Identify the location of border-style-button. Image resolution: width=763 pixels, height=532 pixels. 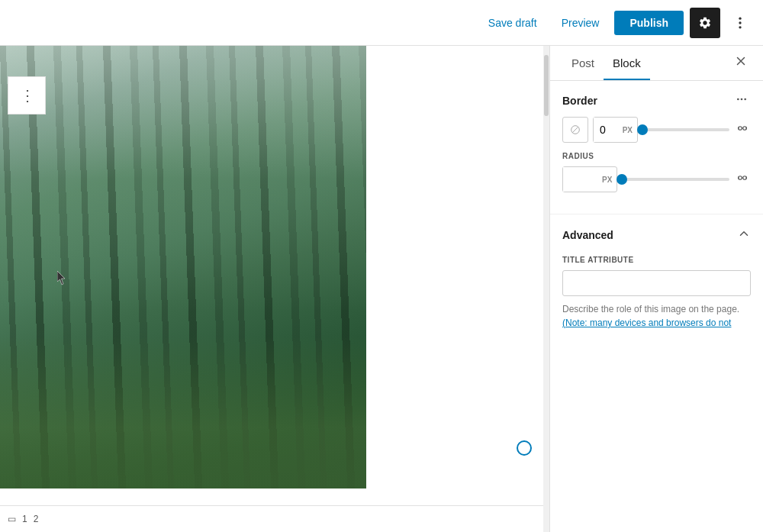
(575, 130).